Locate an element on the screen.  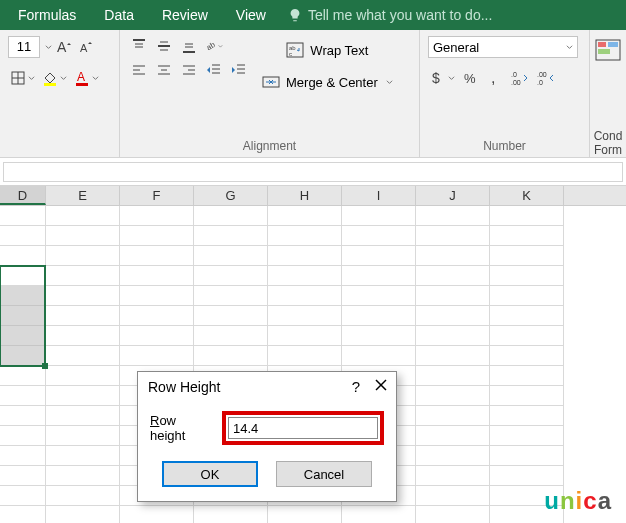
tab-data: Data is located at coordinates (119, 15).